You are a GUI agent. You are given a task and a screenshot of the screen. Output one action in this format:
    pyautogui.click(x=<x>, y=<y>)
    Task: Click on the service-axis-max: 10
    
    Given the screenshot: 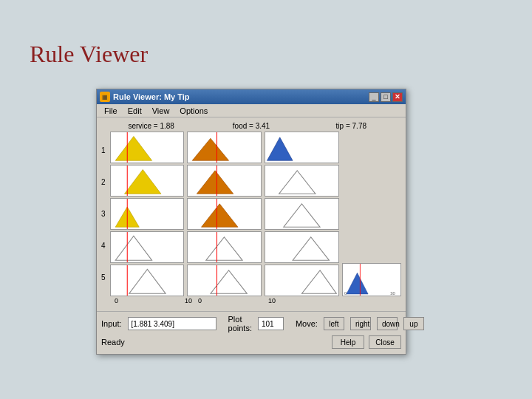 What is the action you would take?
    pyautogui.click(x=188, y=301)
    